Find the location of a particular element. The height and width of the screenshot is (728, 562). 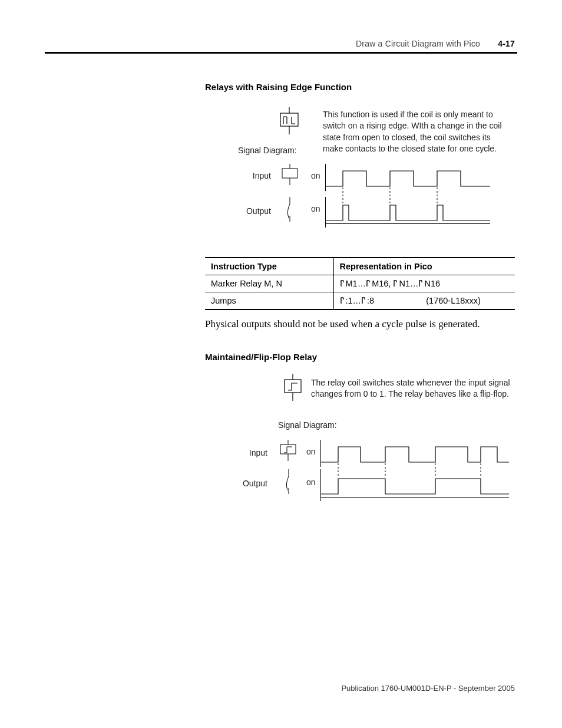

flipflop-input-coil-icon is located at coordinates (288, 452).